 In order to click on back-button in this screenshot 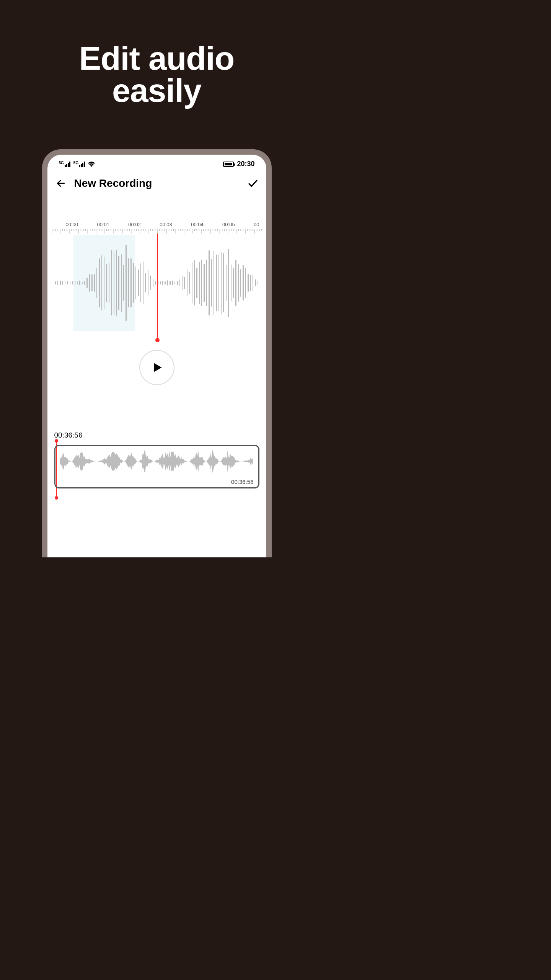, I will do `click(61, 183)`.